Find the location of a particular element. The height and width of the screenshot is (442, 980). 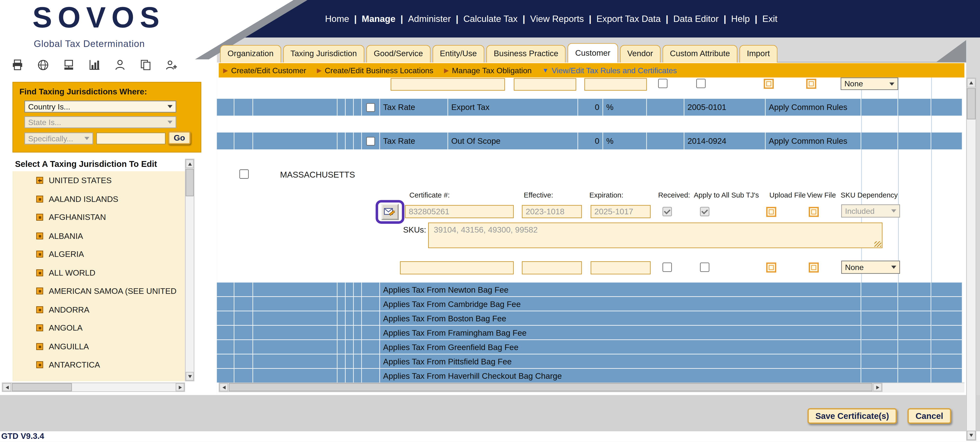

sidebar-vertical-scrollbar is located at coordinates (190, 270).